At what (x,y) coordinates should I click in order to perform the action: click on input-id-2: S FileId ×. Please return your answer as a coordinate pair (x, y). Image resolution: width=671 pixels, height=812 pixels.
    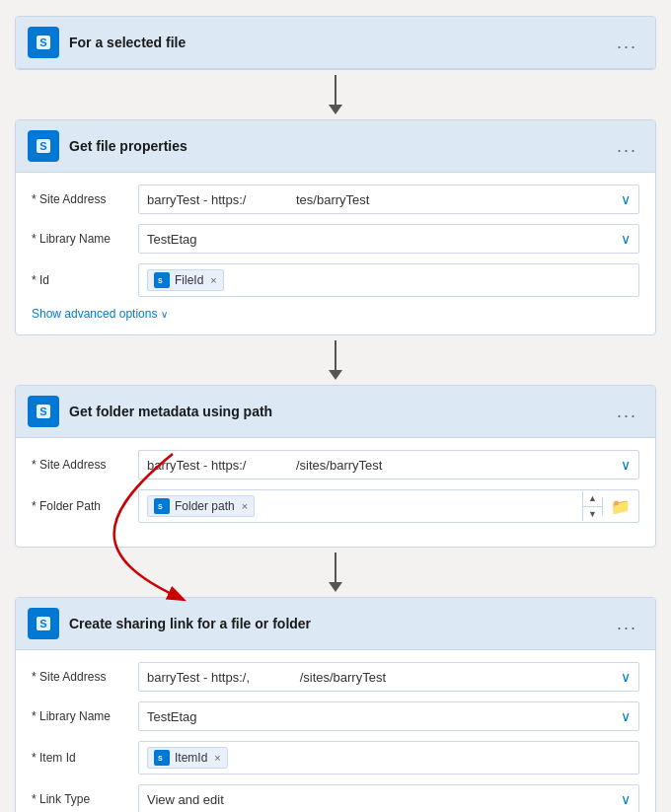
    Looking at the image, I should click on (389, 280).